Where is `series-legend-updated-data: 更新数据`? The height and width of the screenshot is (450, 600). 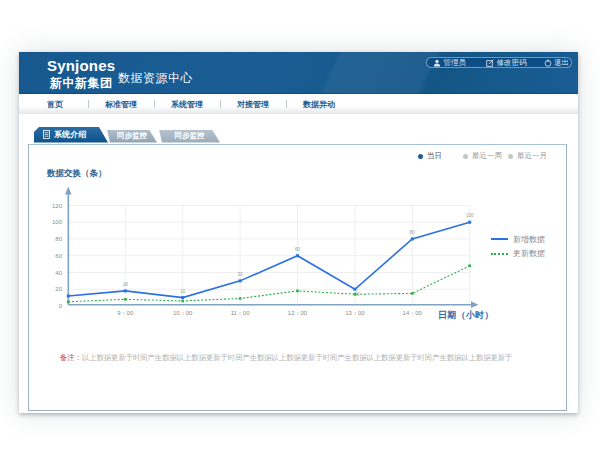 series-legend-updated-data: 更新数据 is located at coordinates (518, 254).